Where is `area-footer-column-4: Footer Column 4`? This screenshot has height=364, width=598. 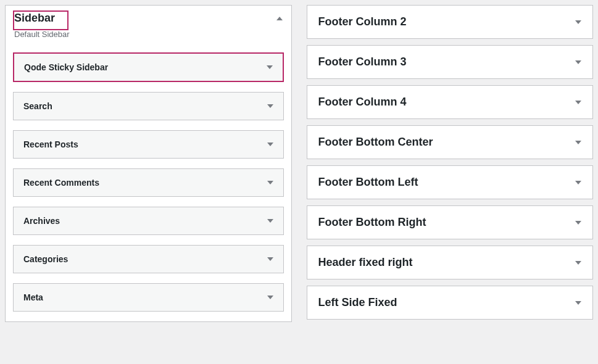
area-footer-column-4: Footer Column 4 is located at coordinates (451, 102).